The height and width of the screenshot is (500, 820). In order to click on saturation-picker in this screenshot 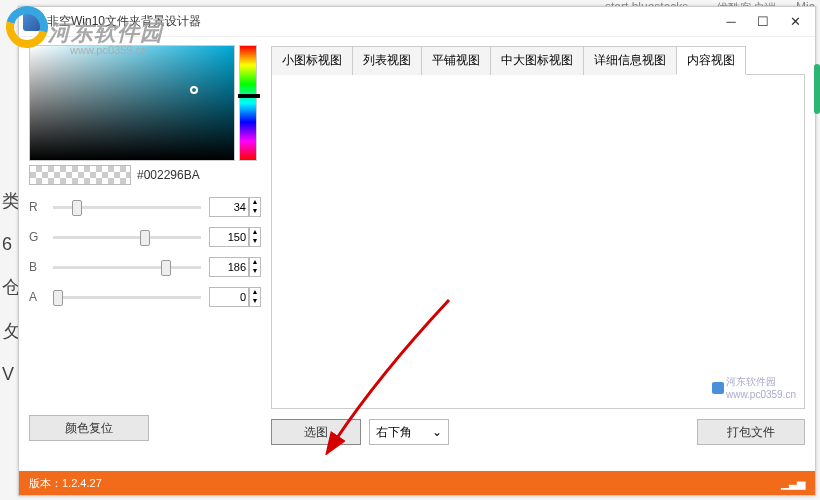, I will do `click(132, 103)`.